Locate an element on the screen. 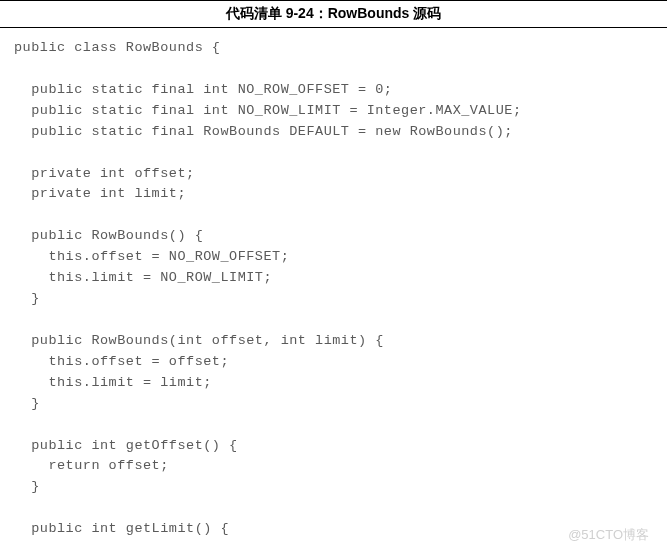 The image size is (667, 552). listing-title: 代码清单 9-24：RowBounds 源码 is located at coordinates (334, 14).